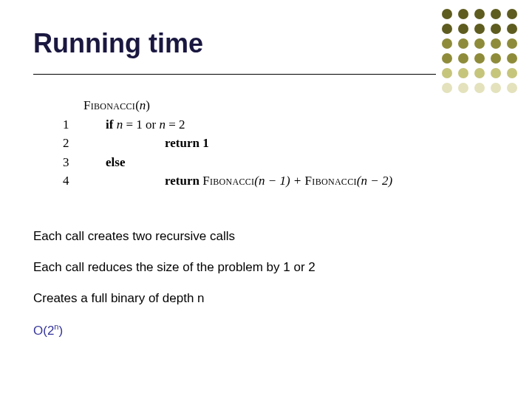 This screenshot has height=399, width=532. I want to click on eq-text: = 2, so click(176, 124).